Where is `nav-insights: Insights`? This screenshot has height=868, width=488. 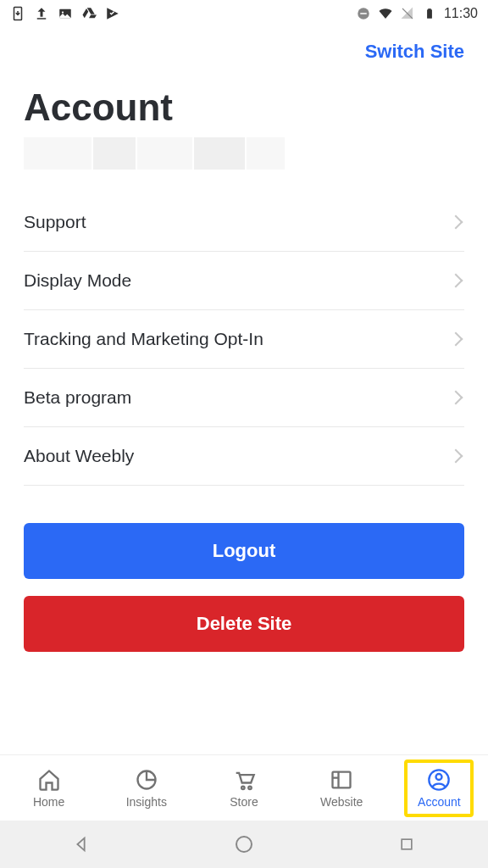
nav-insights: Insights is located at coordinates (147, 788).